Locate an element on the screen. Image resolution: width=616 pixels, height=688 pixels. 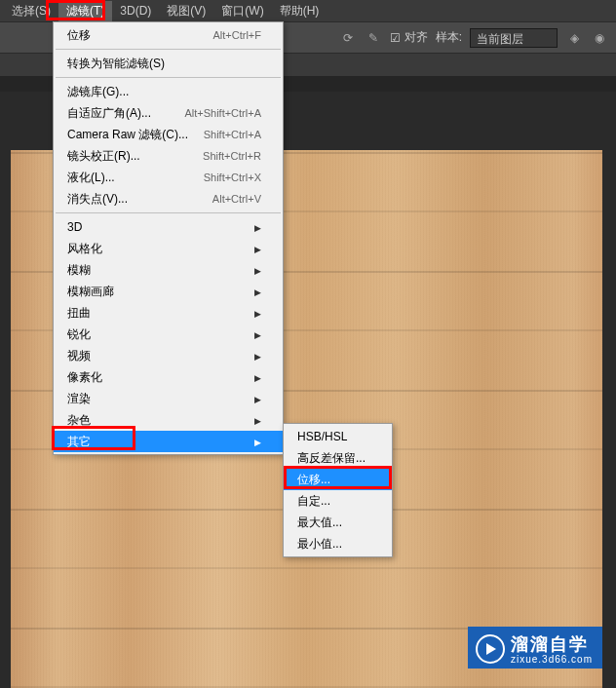
menu-label: 滤镜库(G)... is located at coordinates (97, 92).